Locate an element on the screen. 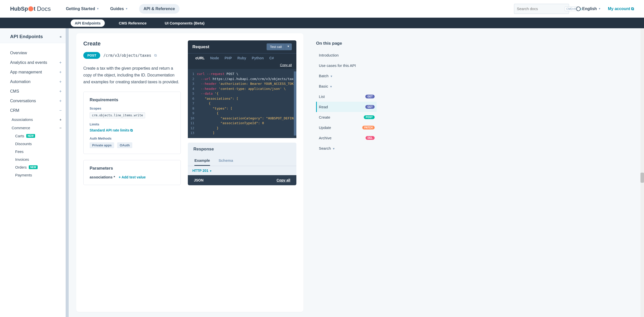 This screenshot has width=644, height=317. nav-guides: Guides▼ is located at coordinates (119, 9).